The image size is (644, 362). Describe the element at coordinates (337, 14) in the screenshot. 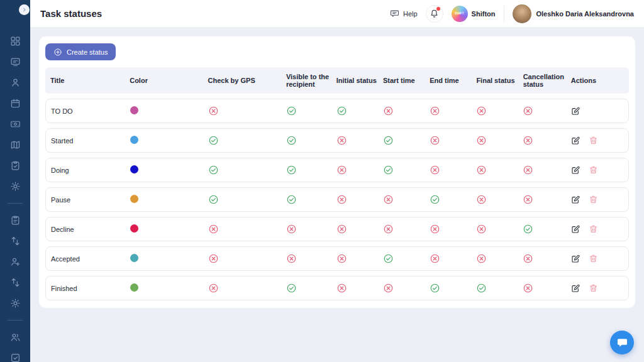

I see `header: Task statuses Help SHIFT Shifton Oleshko…` at that location.